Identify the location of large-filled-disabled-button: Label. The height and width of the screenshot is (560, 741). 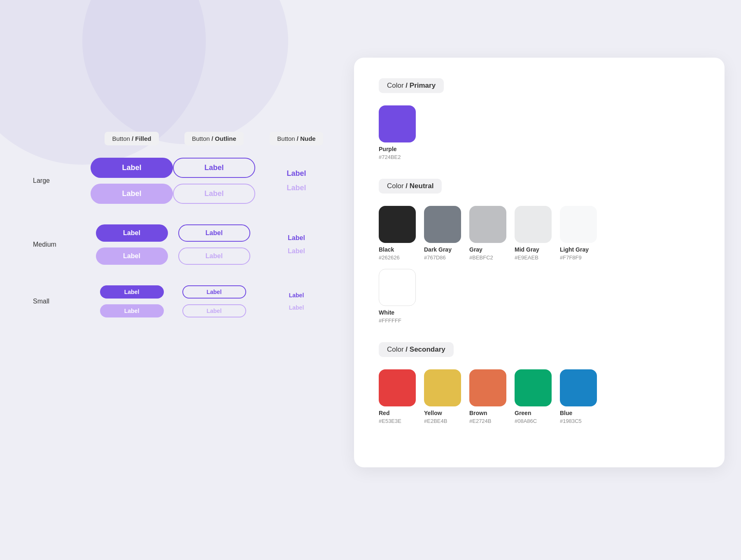
(132, 194).